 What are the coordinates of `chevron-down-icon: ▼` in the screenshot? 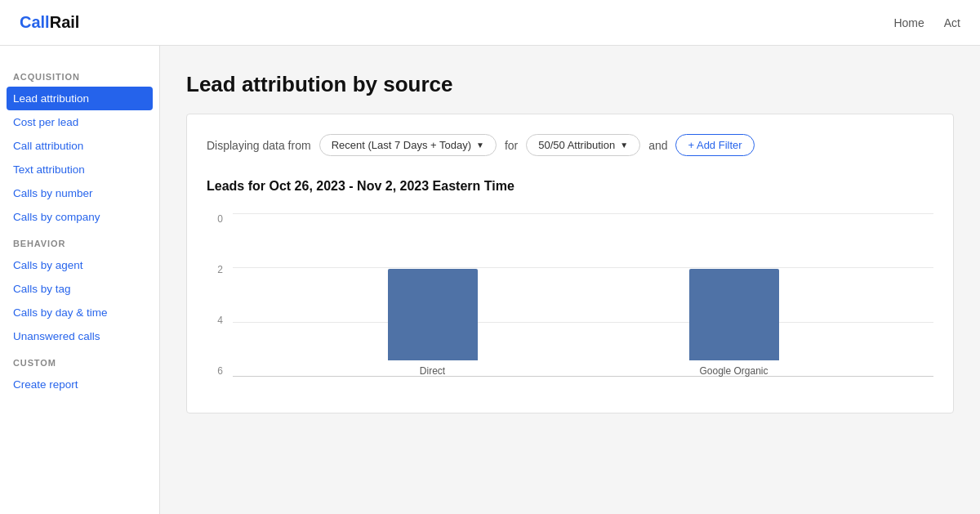 It's located at (480, 145).